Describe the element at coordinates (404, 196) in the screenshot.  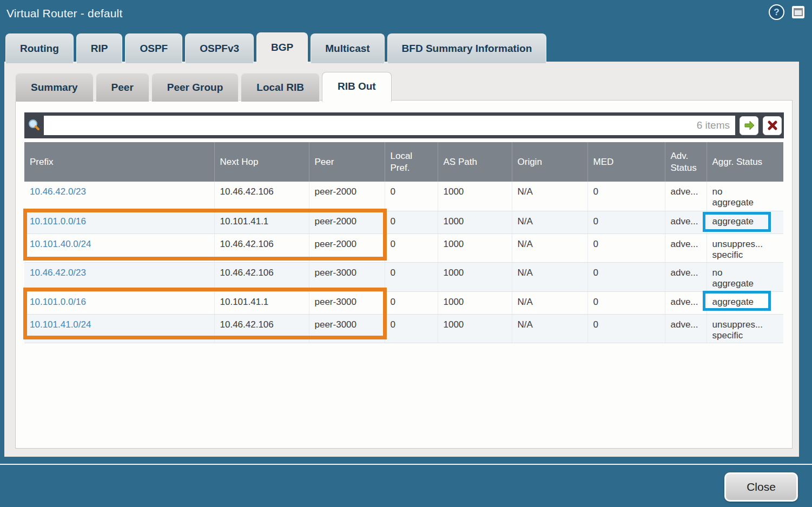
I see `table-row: 10.46.42.0/2310.46.42.106peer-200001000N…` at that location.